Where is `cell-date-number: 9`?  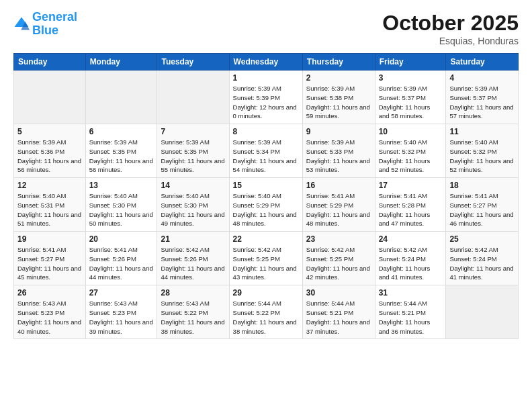 cell-date-number: 9 is located at coordinates (339, 132).